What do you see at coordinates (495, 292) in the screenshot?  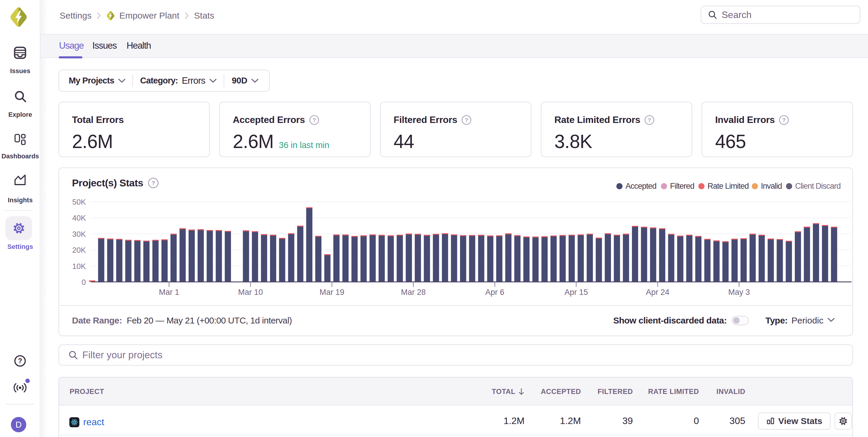 I see `svg-text: Apr 6` at bounding box center [495, 292].